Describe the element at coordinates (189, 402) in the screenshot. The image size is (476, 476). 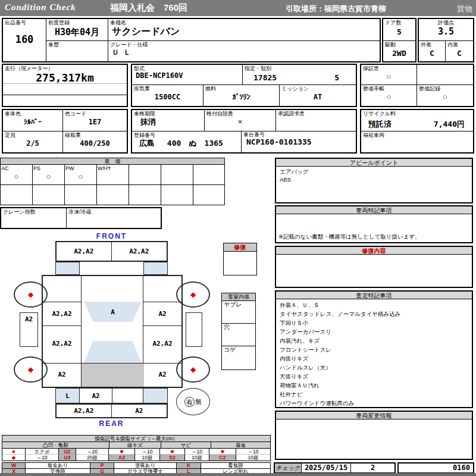
I see `presence-yes: 有` at that location.